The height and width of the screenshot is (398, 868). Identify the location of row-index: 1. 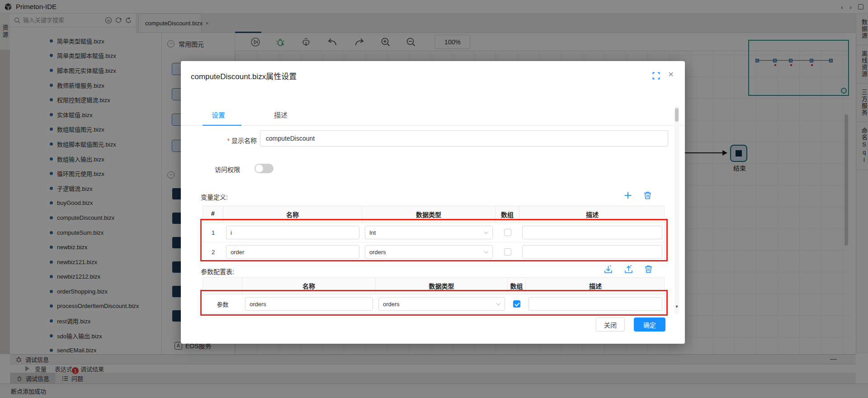
(213, 232).